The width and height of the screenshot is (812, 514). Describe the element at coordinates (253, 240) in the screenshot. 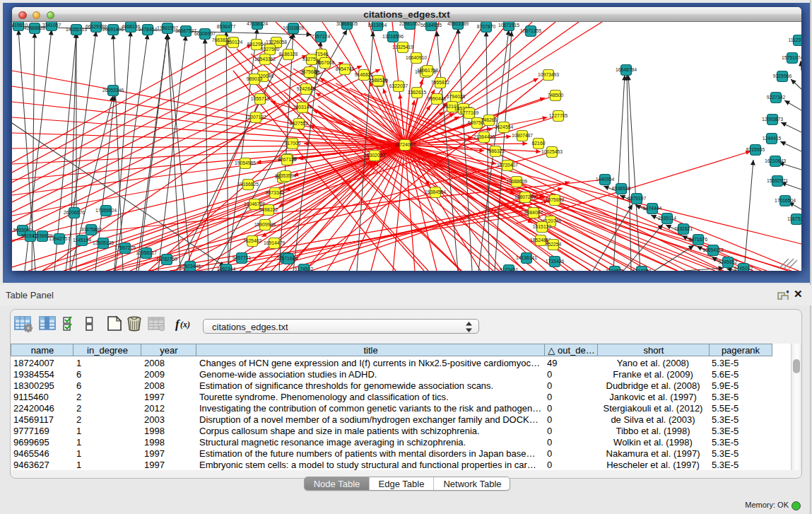

I see `svg-text: 7625402` at that location.